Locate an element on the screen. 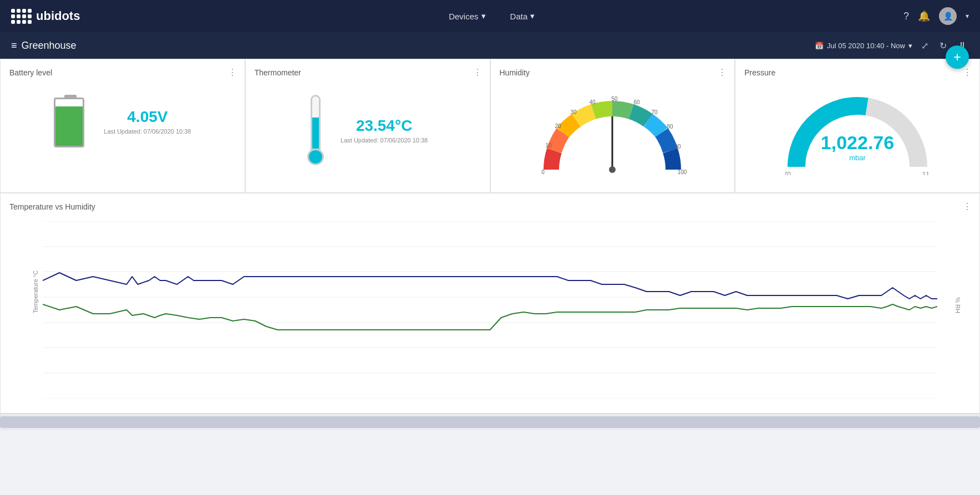 This screenshot has height=495, width=980. humidity-gauge: 0 10 20 30 40 50 60 70 80 90 100 is located at coordinates (613, 134).